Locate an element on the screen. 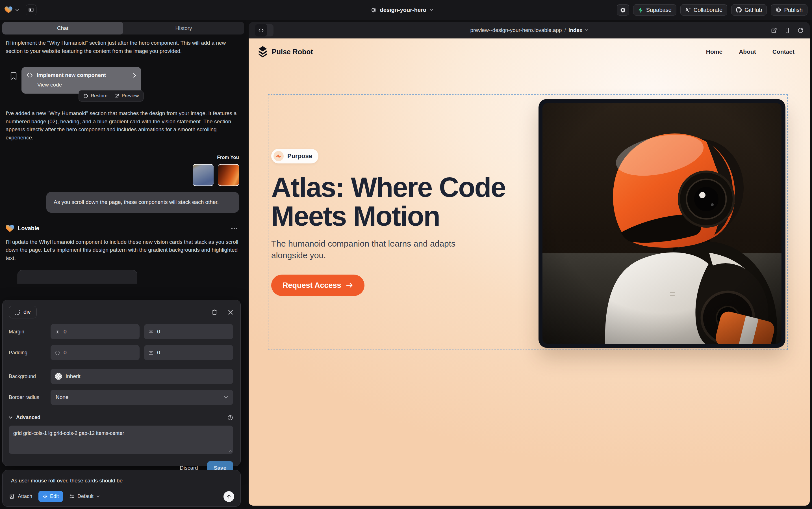 The width and height of the screenshot is (812, 509). advanced-section-toggle: Advanced is located at coordinates (28, 417).